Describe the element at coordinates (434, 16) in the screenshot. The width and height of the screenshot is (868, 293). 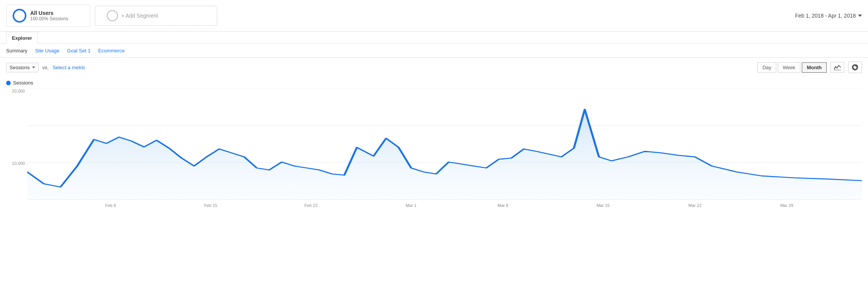
I see `segments-bar: All Users 100.00% Sessions + Add Segment…` at that location.